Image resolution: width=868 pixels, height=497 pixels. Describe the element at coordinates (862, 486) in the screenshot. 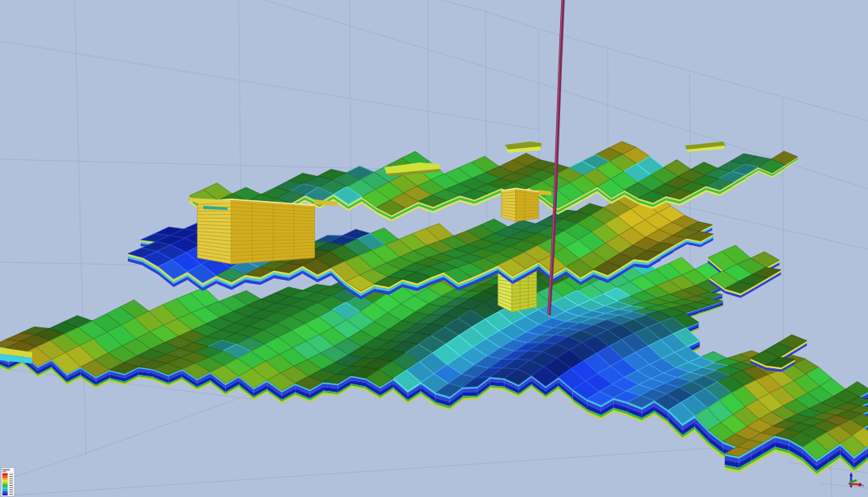

I see `svg-text: East` at that location.